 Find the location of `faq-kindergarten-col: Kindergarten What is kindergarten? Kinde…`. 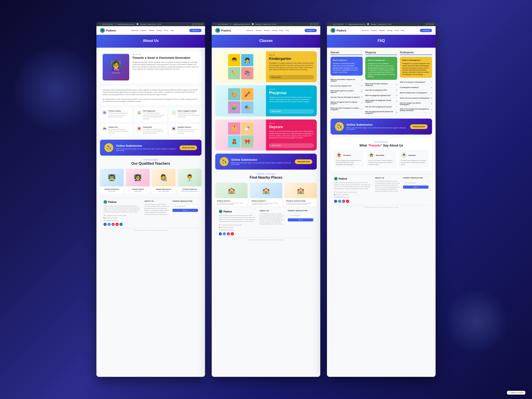

faq-kindergarten-col: Kindergarten What is kindergarten? Kinde… is located at coordinates (416, 83).